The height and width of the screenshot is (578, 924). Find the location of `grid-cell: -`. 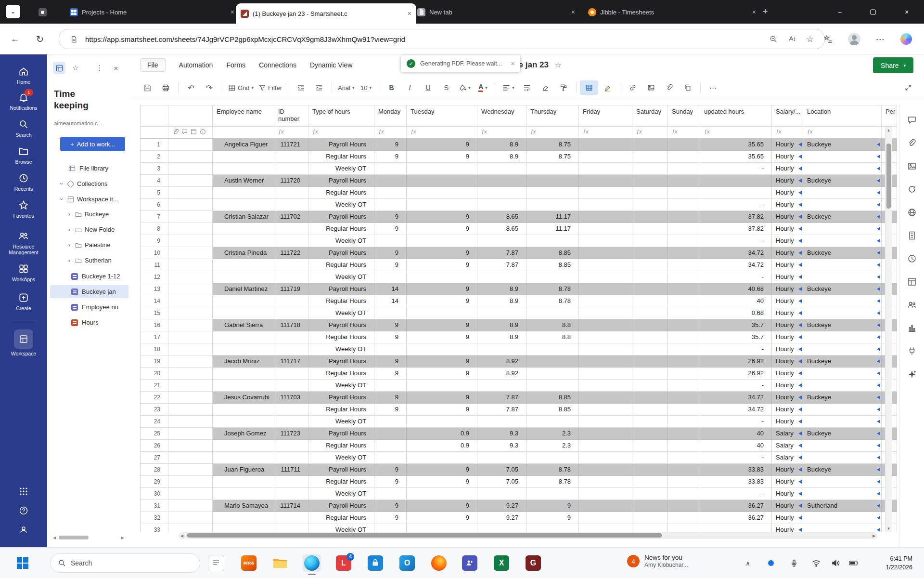

grid-cell: - is located at coordinates (736, 385).